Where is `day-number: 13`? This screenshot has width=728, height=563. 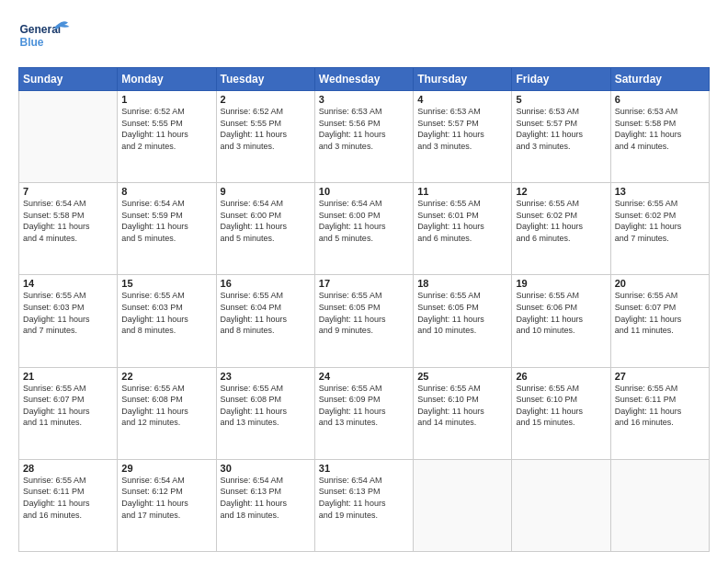
day-number: 13 is located at coordinates (660, 191).